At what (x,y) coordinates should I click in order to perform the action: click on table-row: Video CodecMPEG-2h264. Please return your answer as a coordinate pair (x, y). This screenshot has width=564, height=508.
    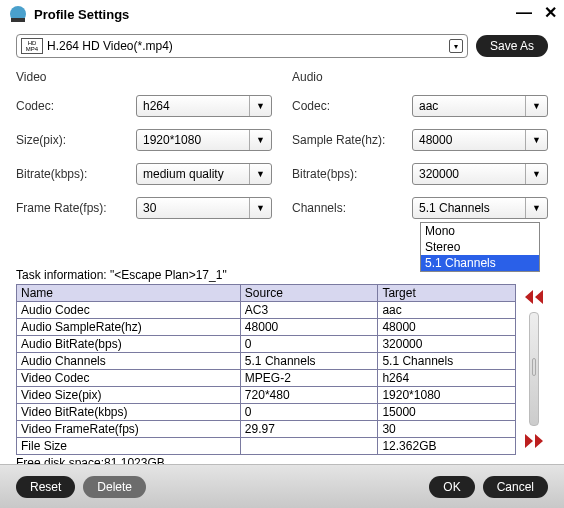
    Looking at the image, I should click on (266, 378).